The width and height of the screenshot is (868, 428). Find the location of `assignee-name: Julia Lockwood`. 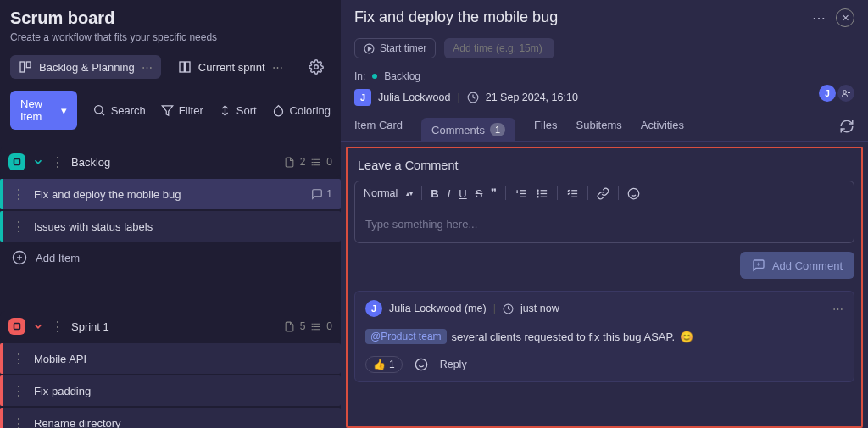

assignee-name: Julia Lockwood is located at coordinates (414, 97).